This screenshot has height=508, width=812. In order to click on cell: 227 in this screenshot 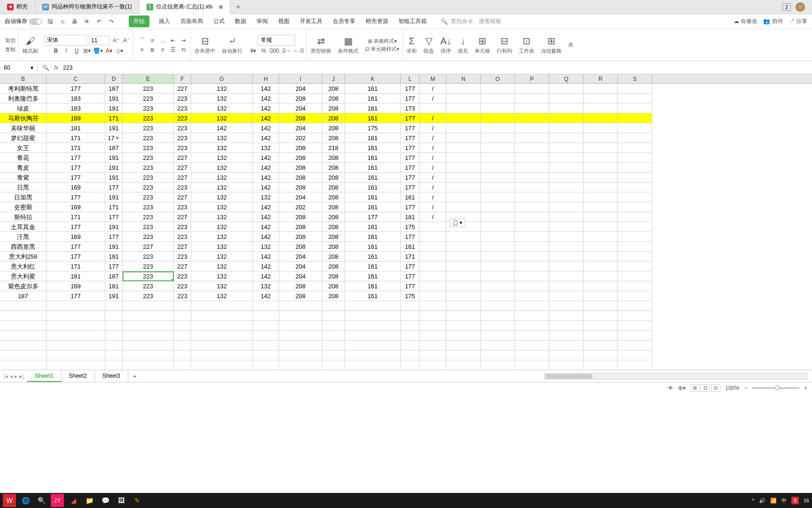, I will do `click(182, 198)`.